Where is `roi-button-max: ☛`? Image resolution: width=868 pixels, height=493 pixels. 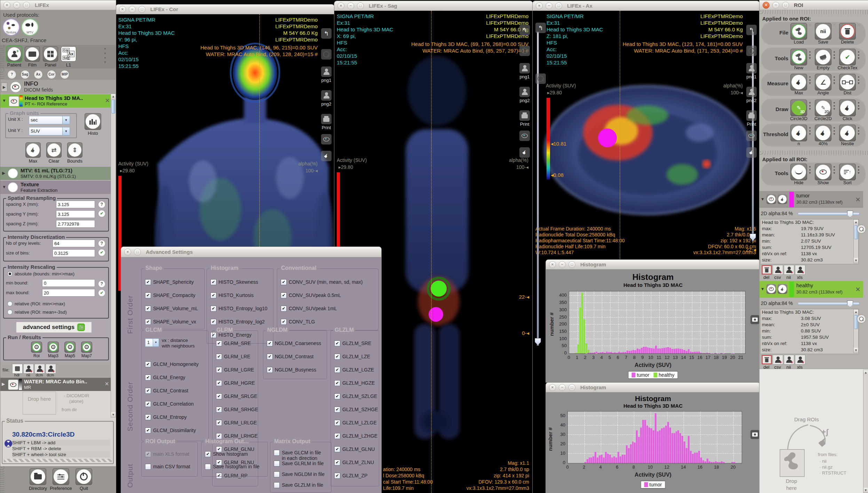 roi-button-max: ☛ is located at coordinates (799, 82).